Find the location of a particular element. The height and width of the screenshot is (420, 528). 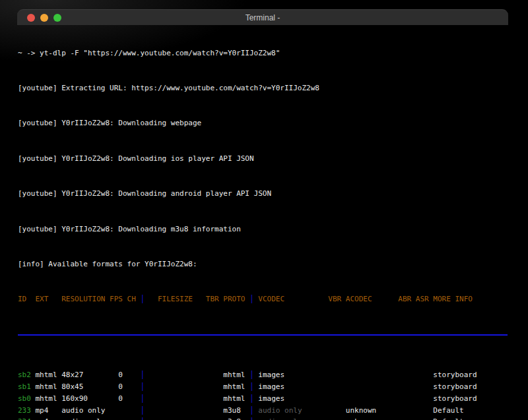

fps-cell: FPS is located at coordinates (116, 299).